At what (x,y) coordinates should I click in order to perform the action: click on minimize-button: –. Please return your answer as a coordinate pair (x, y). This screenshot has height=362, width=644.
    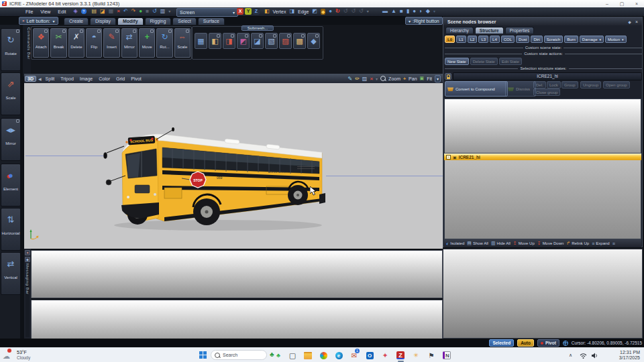
    Looking at the image, I should click on (607, 4).